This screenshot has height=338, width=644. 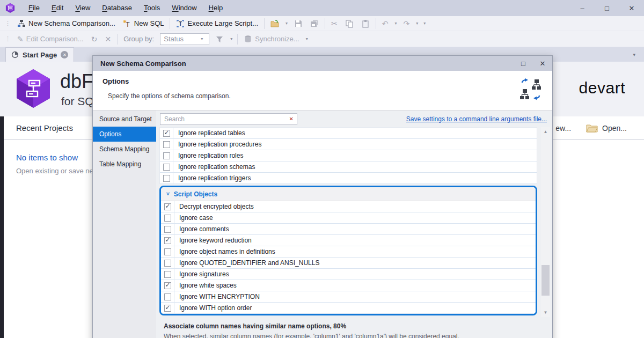 I want to click on group-by-select: Status ▾, so click(x=185, y=39).